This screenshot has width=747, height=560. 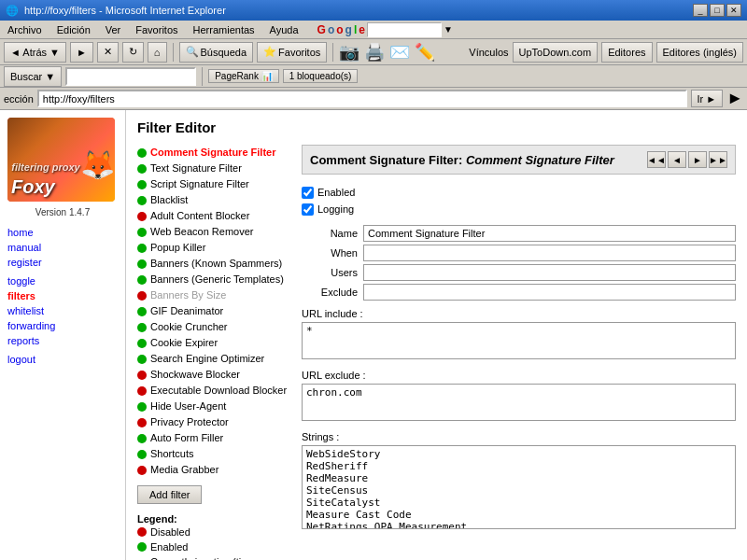 I want to click on home-button: ⌂, so click(x=157, y=52).